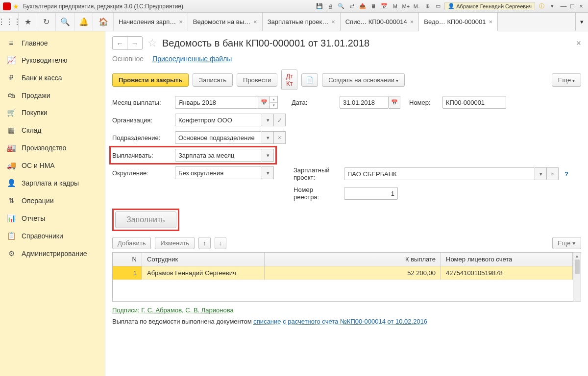 This screenshot has width=588, height=376. Describe the element at coordinates (150, 80) in the screenshot. I see `post-and-close-button: Провести и закрыть` at that location.